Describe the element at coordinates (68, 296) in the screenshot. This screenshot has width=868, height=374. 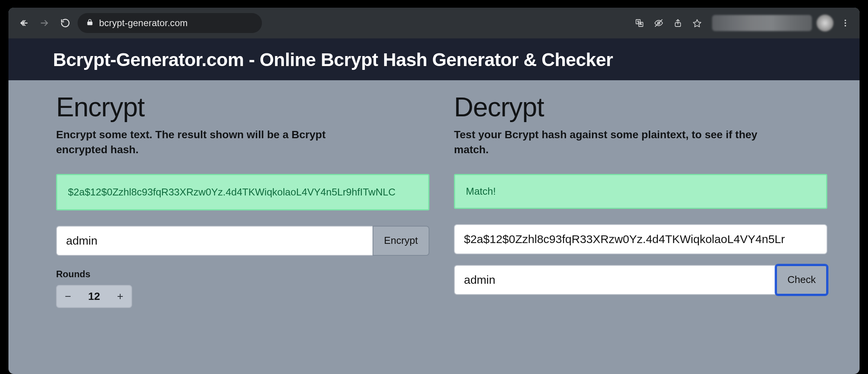
I see `rounds-decrement: −` at that location.